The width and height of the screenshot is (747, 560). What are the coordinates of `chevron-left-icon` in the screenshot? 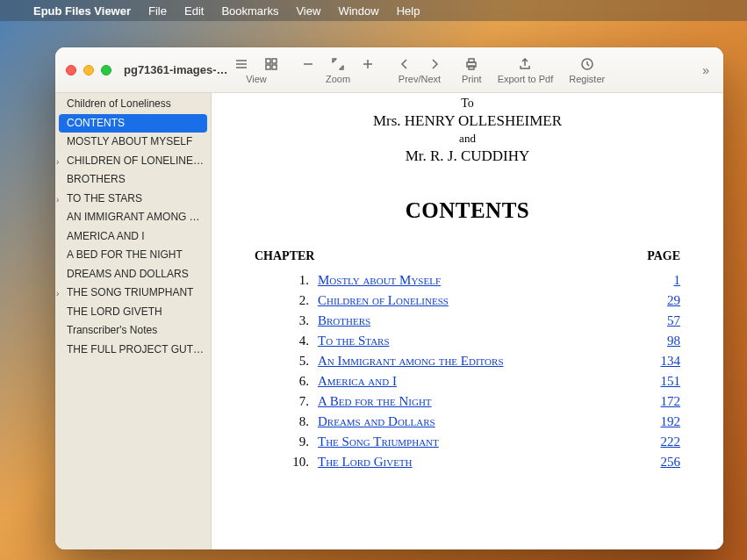 It's located at (405, 64).